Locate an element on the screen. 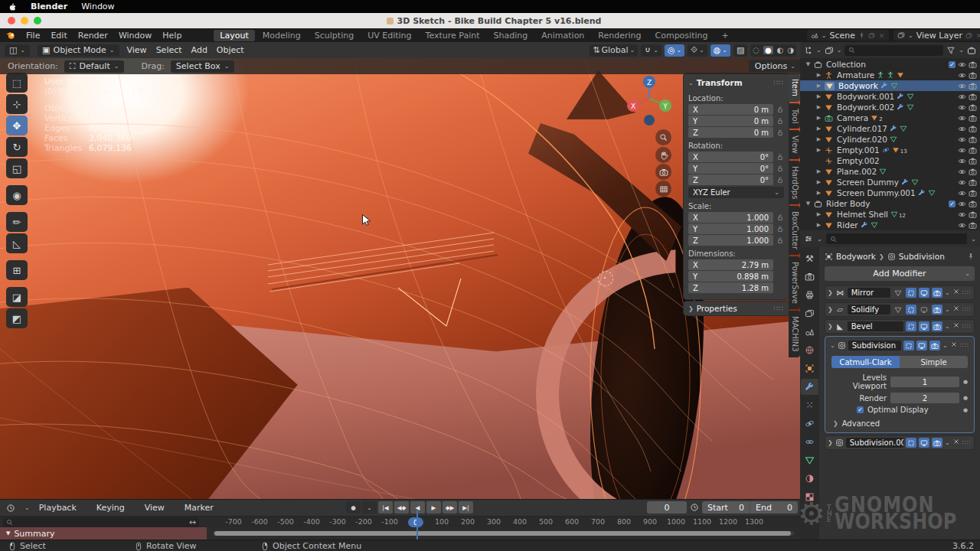 The width and height of the screenshot is (980, 551). playhead-line is located at coordinates (417, 525).